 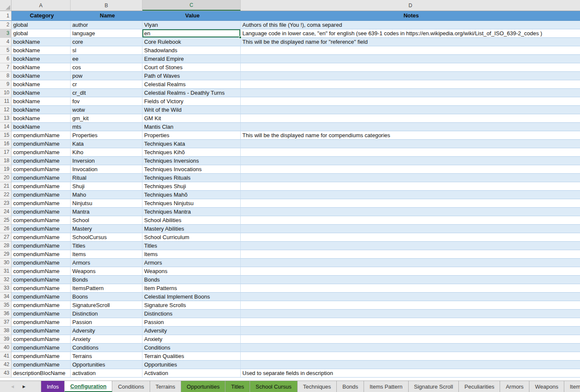 I want to click on cell-name: Armors, so click(x=106, y=263).